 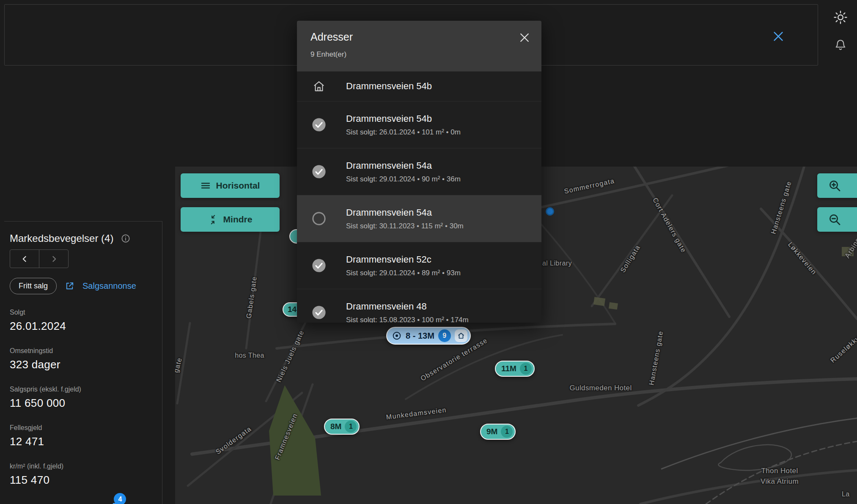 I want to click on unit-subtitle: Sist solgt: 29.01.2024 • 90 m² • 36m, so click(x=404, y=179).